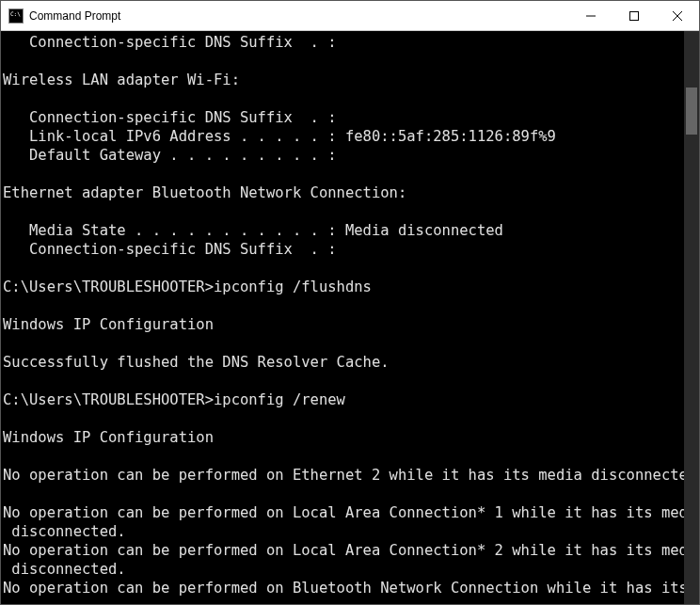 The image size is (700, 605). Describe the element at coordinates (677, 16) in the screenshot. I see `close-icon` at that location.